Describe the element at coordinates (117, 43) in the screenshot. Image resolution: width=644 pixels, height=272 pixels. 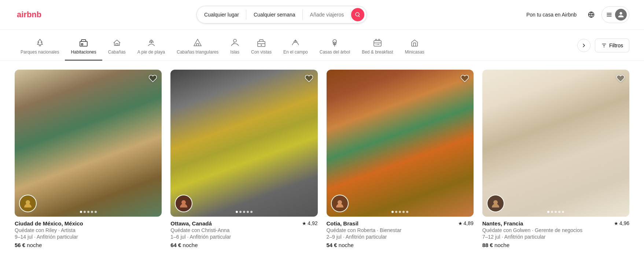
I see `cabin-icon` at that location.